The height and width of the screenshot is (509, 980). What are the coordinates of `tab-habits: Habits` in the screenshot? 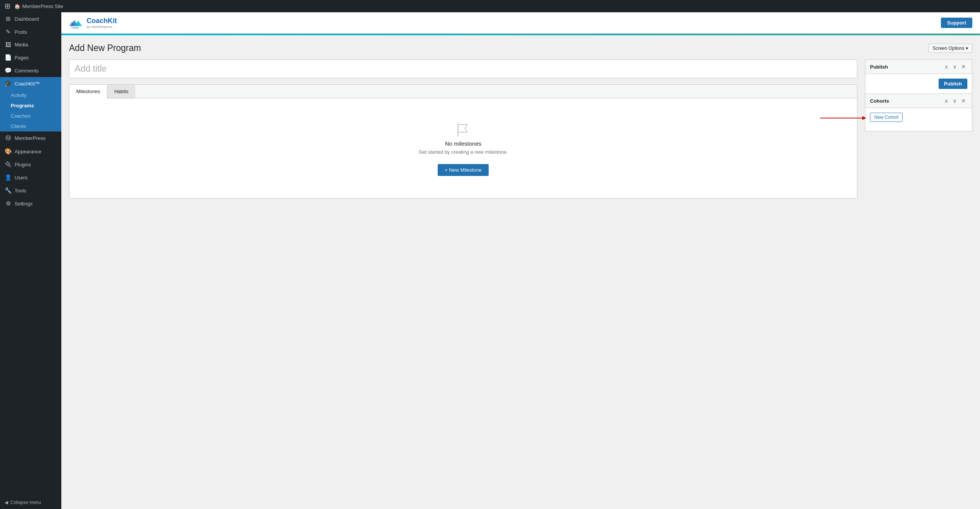 It's located at (121, 91).